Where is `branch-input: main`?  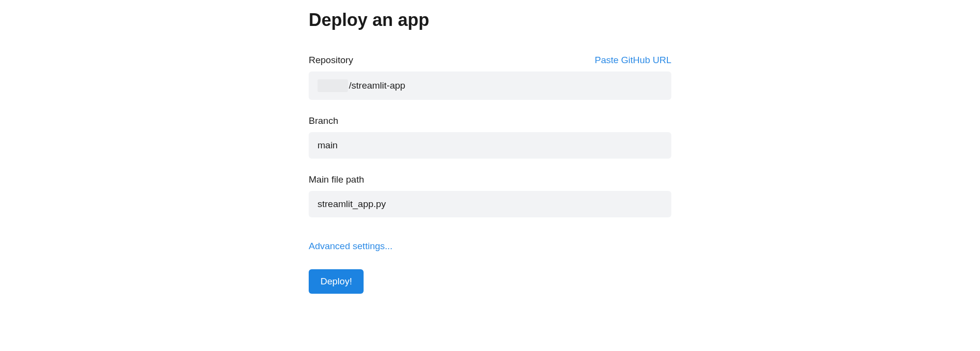 branch-input: main is located at coordinates (490, 145).